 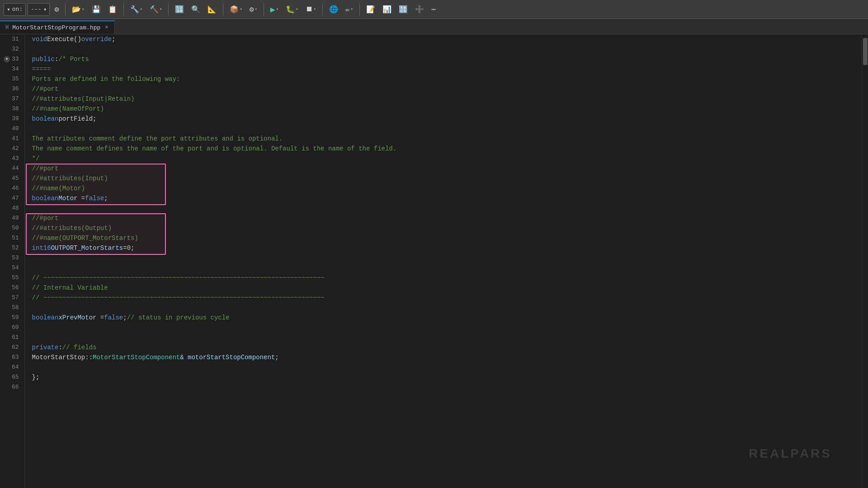 What do you see at coordinates (11, 139) in the screenshot?
I see `line-number-41: 41` at bounding box center [11, 139].